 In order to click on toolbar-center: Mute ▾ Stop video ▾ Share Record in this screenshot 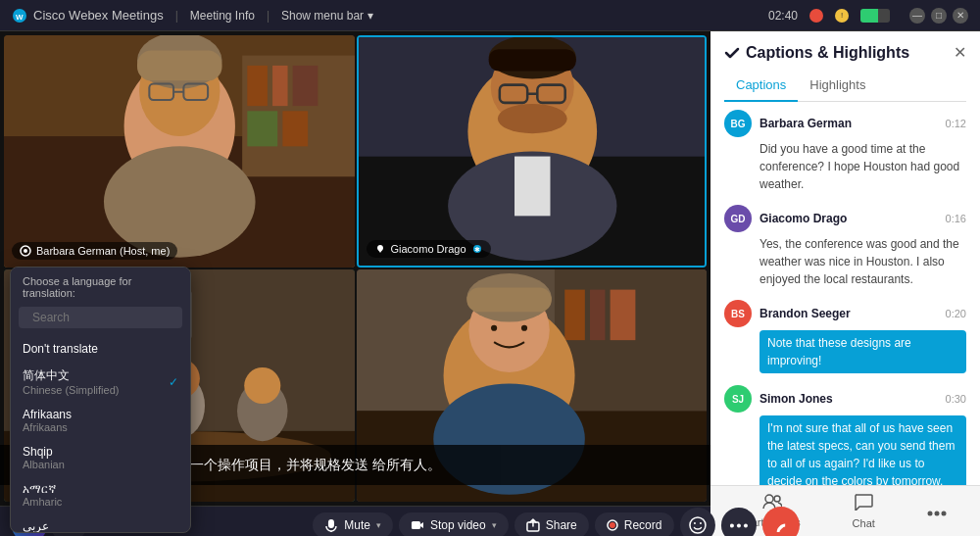, I will do `click(556, 521)`.